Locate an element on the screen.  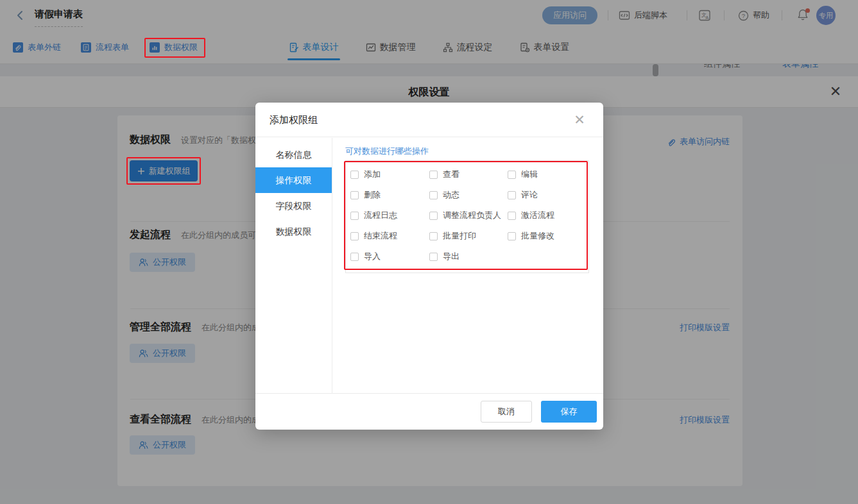
operation-item: 批量修改 is located at coordinates (546, 236).